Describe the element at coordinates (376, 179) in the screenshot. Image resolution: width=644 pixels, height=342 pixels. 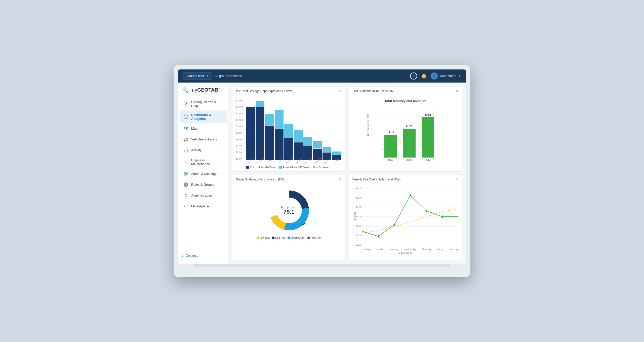
I see `weekly-idle-title: Weekly Idle Cost - Daily Trend (Gal)` at that location.